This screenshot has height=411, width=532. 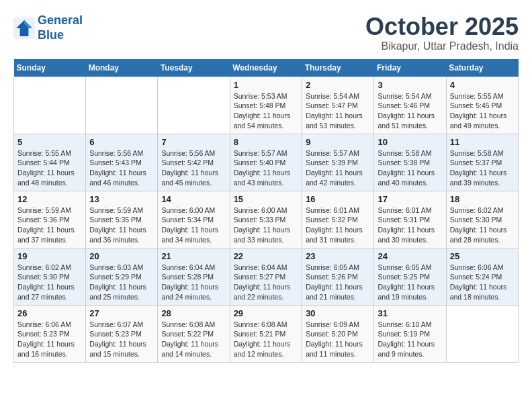 I want to click on calendar-cell: 3Sunrise: 5:54 AM Sunset: 5:46 PM Daylig…, so click(x=410, y=105).